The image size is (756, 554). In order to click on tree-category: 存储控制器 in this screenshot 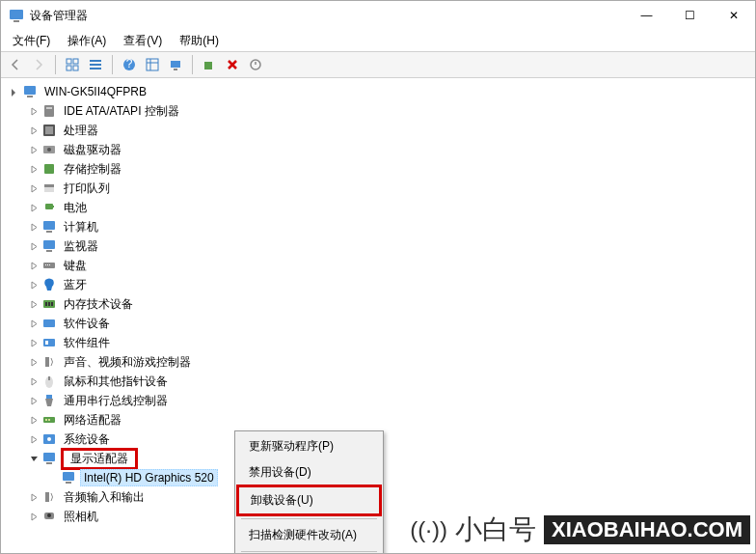, I will do `click(378, 169)`.